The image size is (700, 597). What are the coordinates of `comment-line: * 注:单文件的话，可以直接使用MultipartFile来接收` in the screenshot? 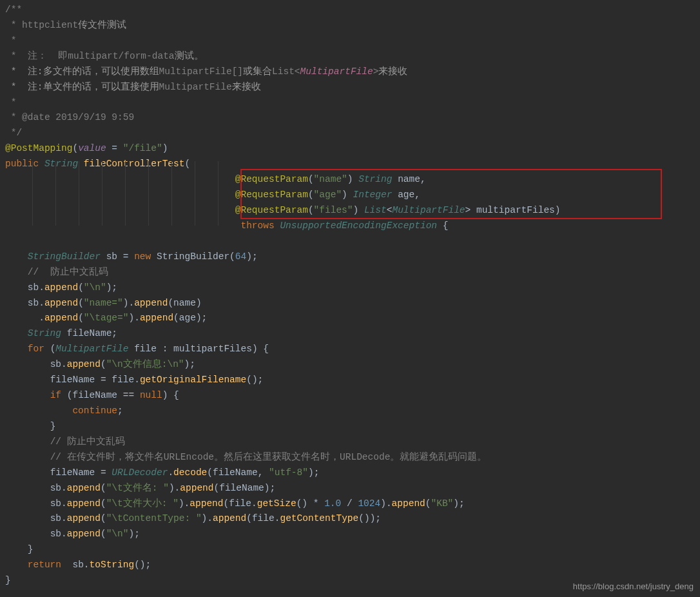 It's located at (133, 87).